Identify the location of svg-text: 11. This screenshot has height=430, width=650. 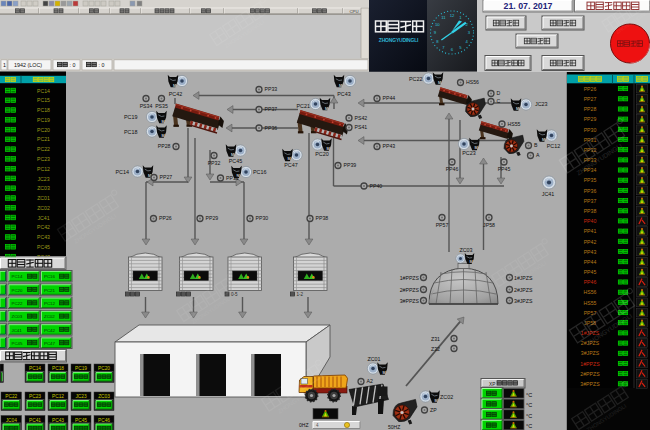
(444, 18).